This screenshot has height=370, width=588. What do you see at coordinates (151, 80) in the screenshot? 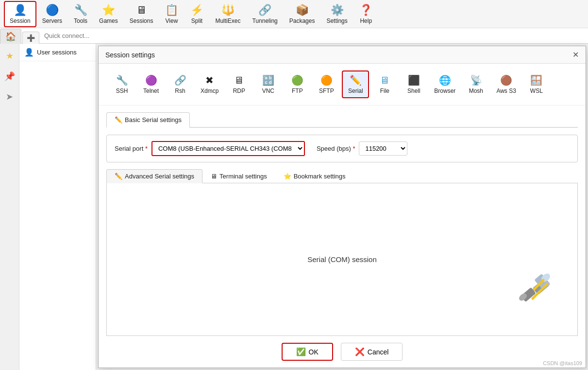
I see `telnet-icon: 🟣` at bounding box center [151, 80].